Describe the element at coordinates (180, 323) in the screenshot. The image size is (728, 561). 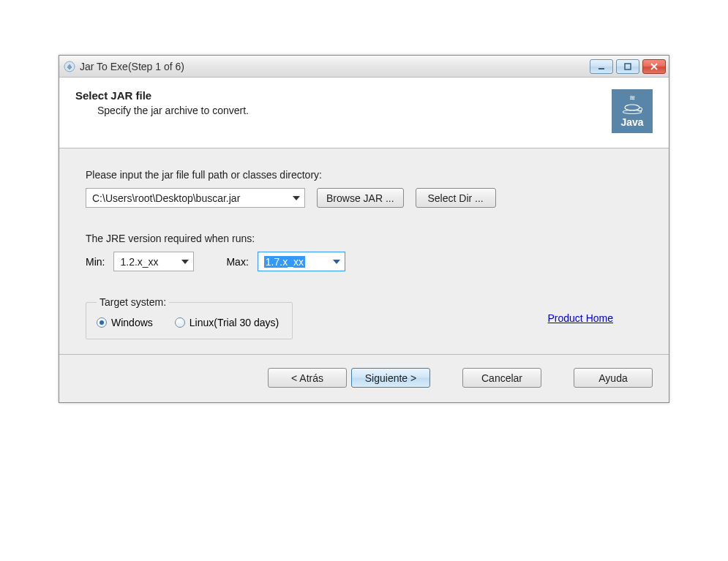
I see `radio-unchecked-icon` at that location.